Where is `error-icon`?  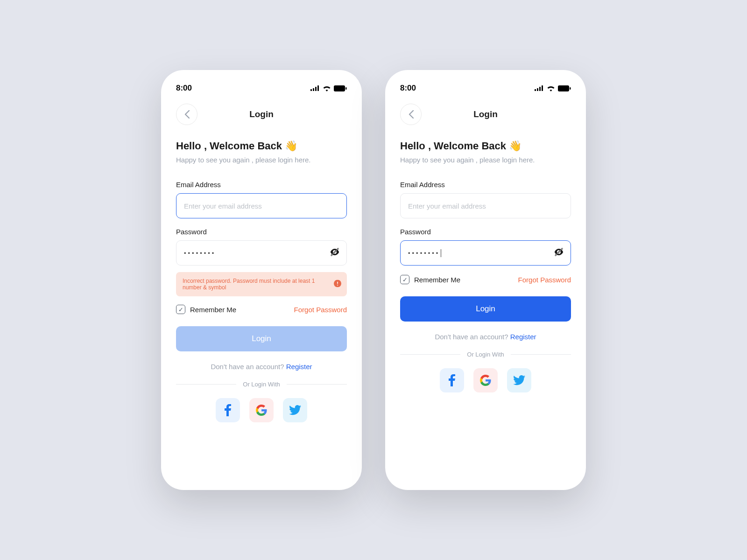 error-icon is located at coordinates (338, 285).